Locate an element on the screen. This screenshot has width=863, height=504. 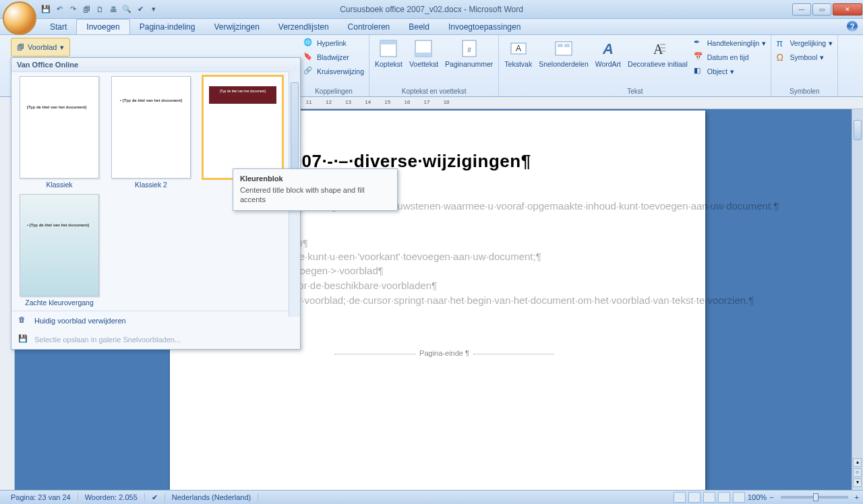
browse-object-button: ○ is located at coordinates (858, 473).